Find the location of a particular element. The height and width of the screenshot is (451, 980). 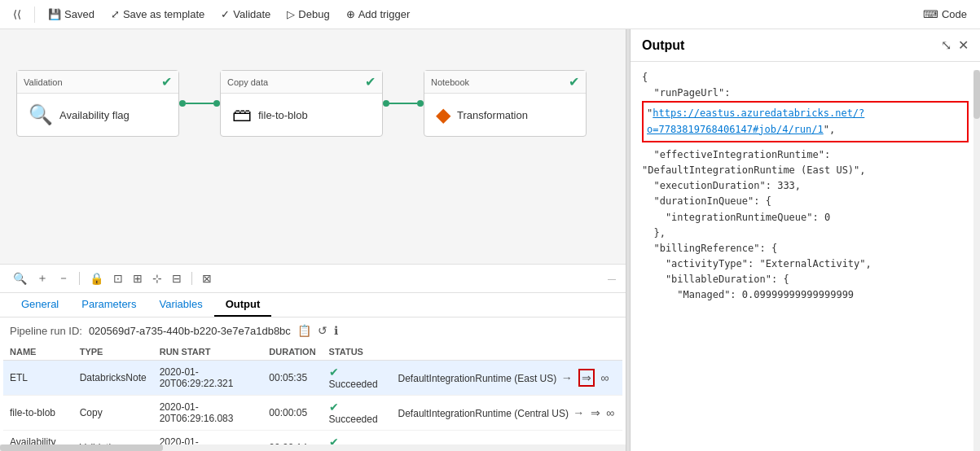

zoom-minus-btn: － is located at coordinates (64, 278).